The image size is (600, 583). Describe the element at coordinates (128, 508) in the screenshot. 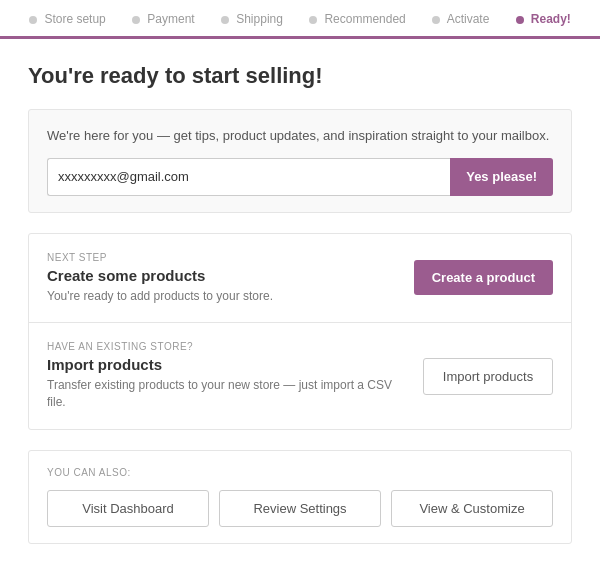

I see `visit-dashboard-button: Visit Dashboard` at that location.